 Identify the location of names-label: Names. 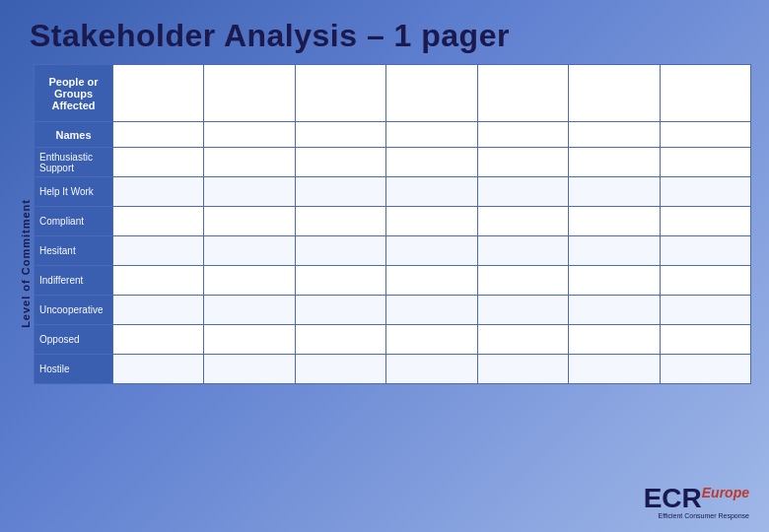
(74, 135).